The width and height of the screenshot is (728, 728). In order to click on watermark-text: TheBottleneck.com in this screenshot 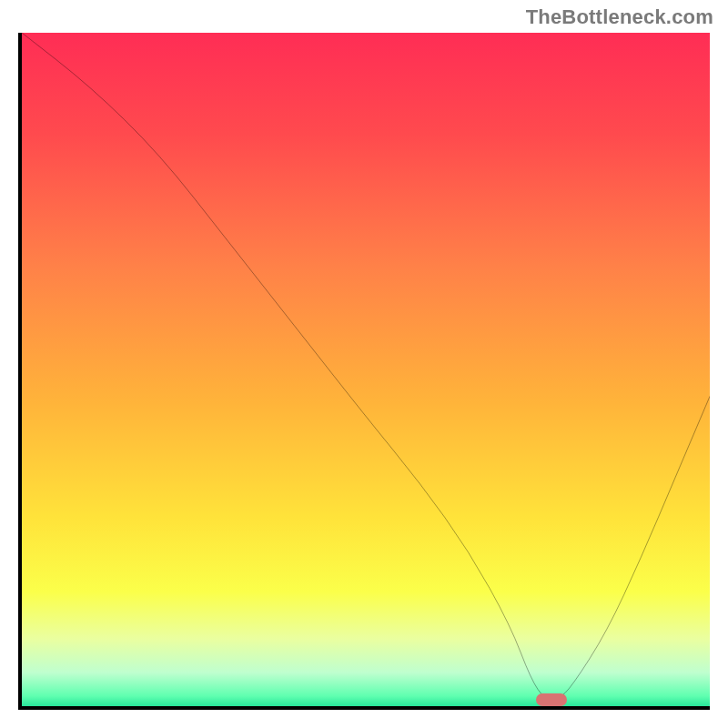, I will do `click(620, 17)`.